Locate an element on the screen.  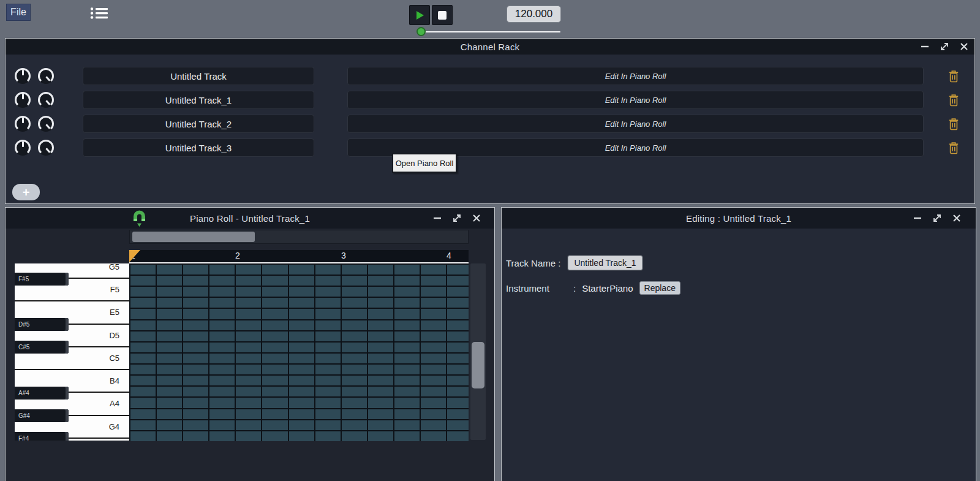
black-key: A#4 is located at coordinates (42, 393).